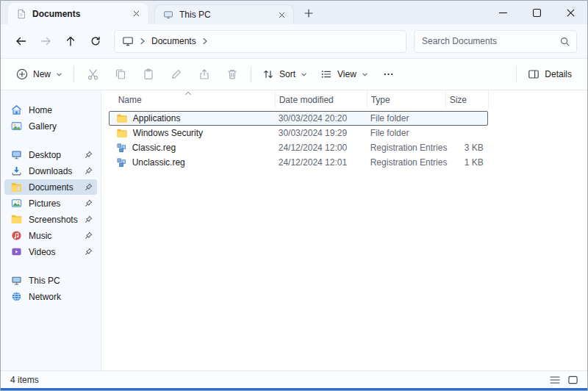 The height and width of the screenshot is (391, 588). Describe the element at coordinates (192, 148) in the screenshot. I see `file-name-cell: Classic.reg` at that location.